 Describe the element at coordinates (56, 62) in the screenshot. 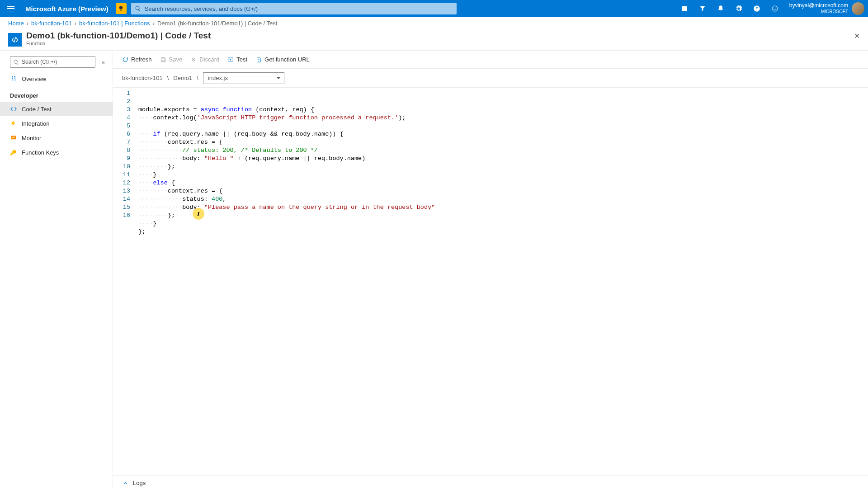

I see `sidebar-search-input` at that location.